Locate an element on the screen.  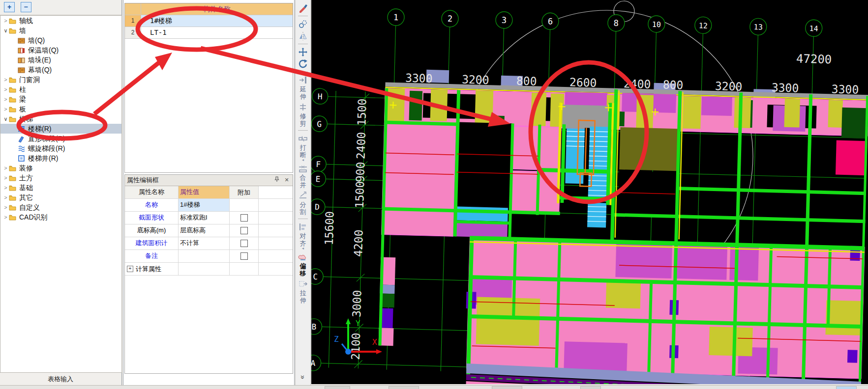
tree-item: 直形梯段(R) is located at coordinates (61, 139).